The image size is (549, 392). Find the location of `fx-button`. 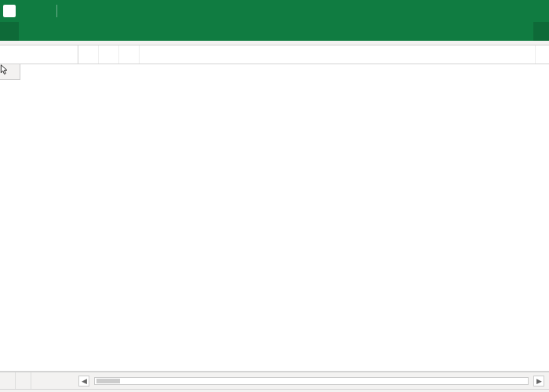

fx-button is located at coordinates (129, 55).